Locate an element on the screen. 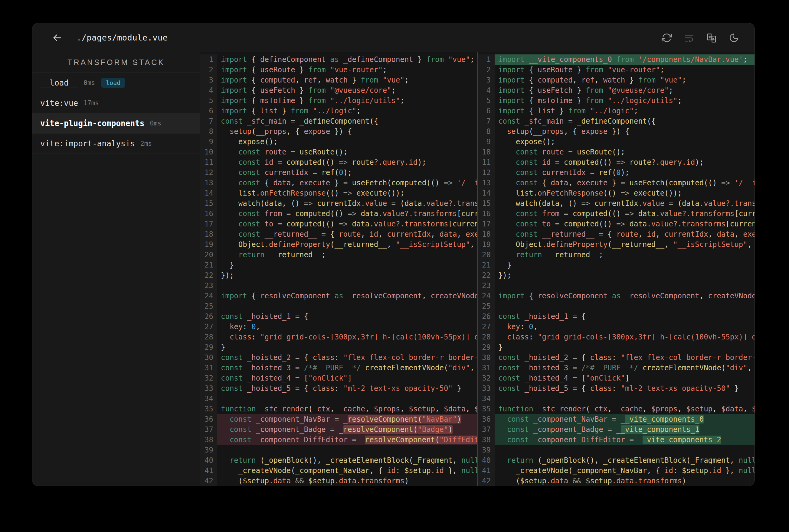 This screenshot has width=789, height=532. code-line: 13 const { data, execute } = useFetch(co… is located at coordinates (616, 183).